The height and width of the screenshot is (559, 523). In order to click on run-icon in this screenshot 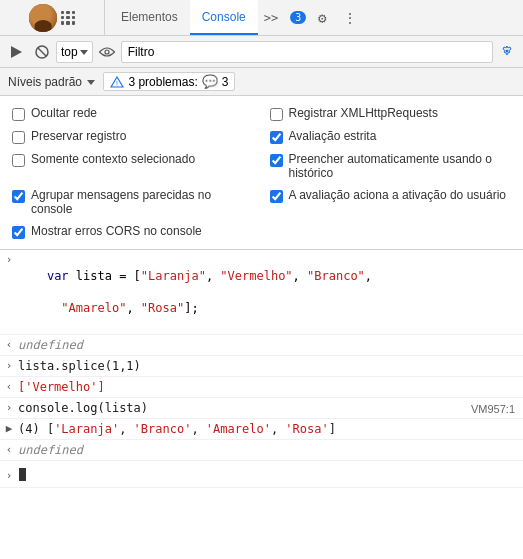, I will do `click(16, 52)`.